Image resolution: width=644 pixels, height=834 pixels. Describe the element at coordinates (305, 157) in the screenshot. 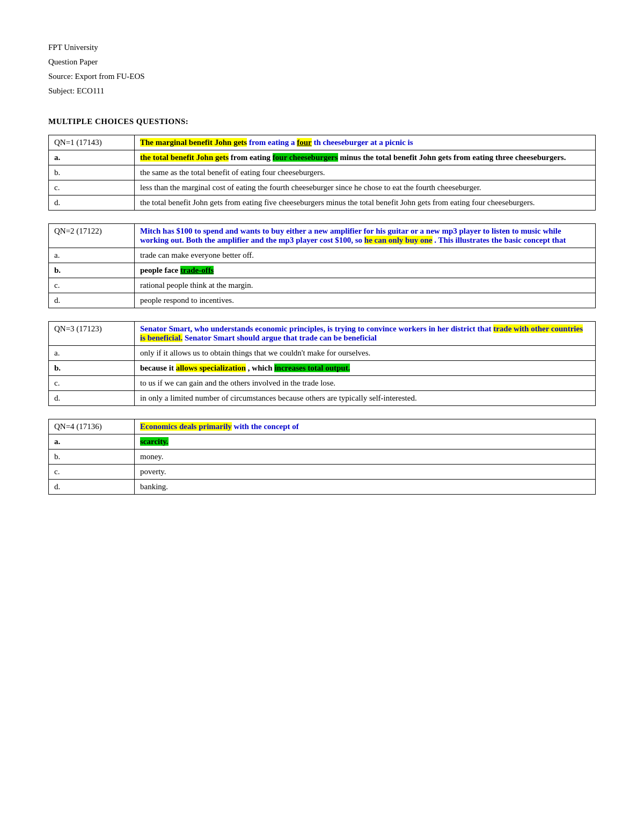

I see `q1a-hl2: four cheeseburgers` at that location.